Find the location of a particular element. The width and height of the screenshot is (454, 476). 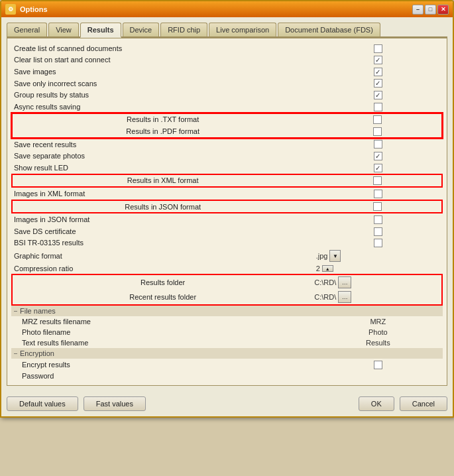

save-recent-checkbox is located at coordinates (378, 145).